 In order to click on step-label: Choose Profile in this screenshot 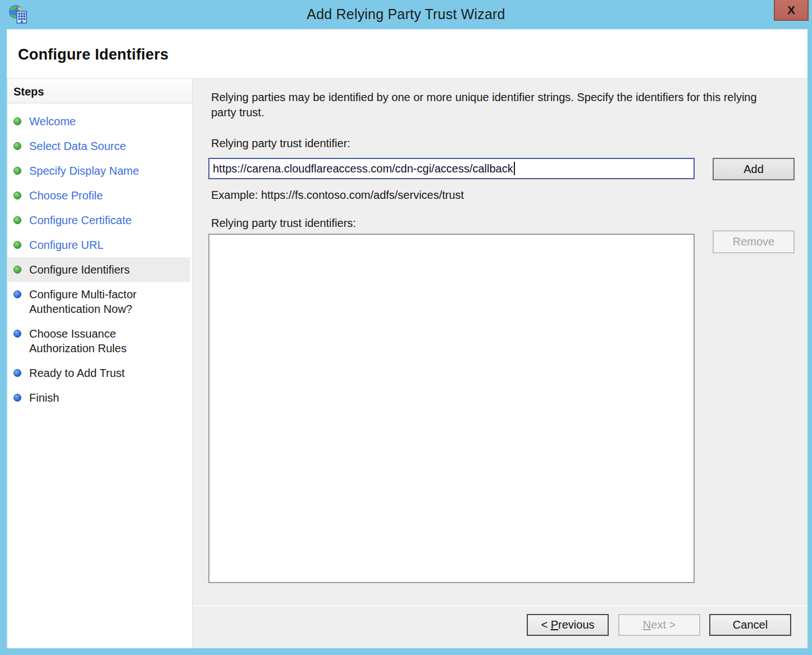, I will do `click(66, 195)`.